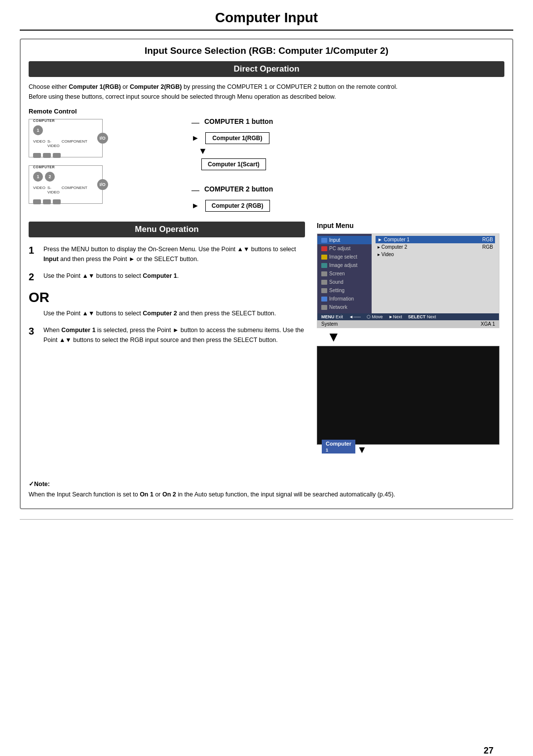  What do you see at coordinates (266, 160) in the screenshot?
I see `remote-control-section: Remote Control COMPUTER 1 VIDEOS-VIDE` at bounding box center [266, 160].